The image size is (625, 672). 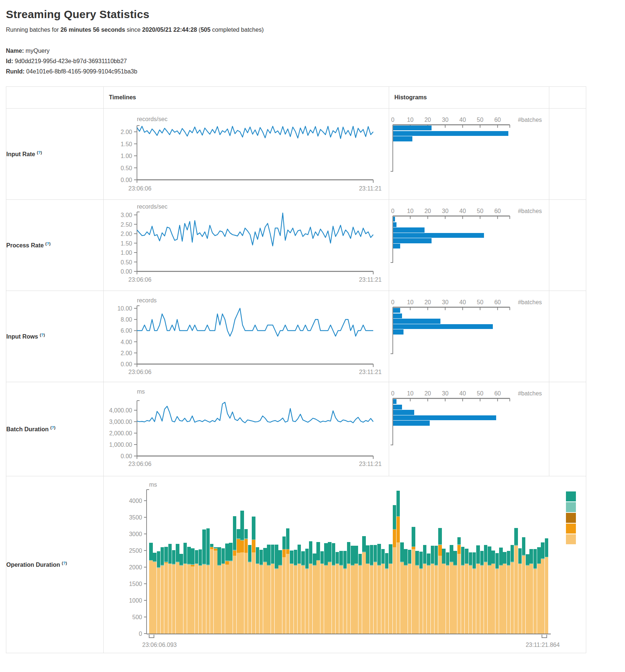 I want to click on query-runid-line: RunId: 04e101e6-8bf8-4165-9099-9104c951b…, so click(x=312, y=72).